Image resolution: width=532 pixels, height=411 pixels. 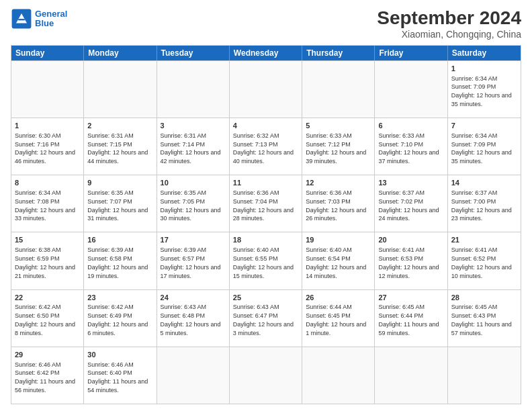 I want to click on cal-cell-w2-d0: 8Sunrise: 6:34 AMSunset: 7:08 PMDaylight…, so click(x=48, y=203).